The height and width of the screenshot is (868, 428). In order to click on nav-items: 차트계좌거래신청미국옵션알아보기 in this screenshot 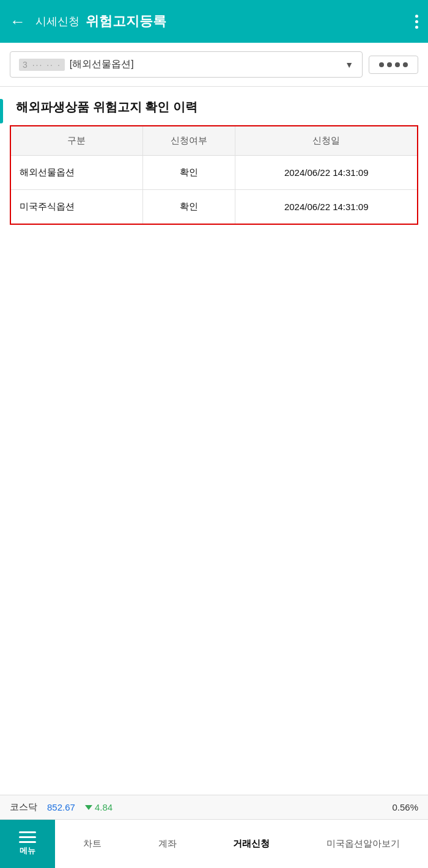, I will do `click(242, 844)`.